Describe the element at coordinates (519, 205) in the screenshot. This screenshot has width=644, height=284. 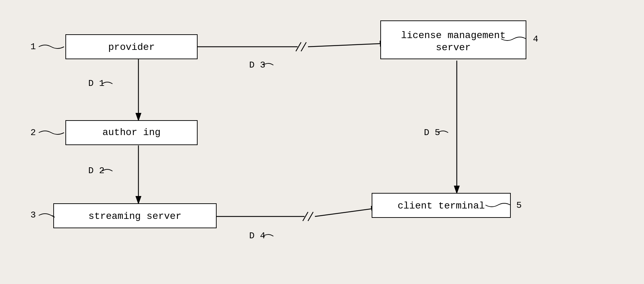
I see `node-index-5: 5` at that location.